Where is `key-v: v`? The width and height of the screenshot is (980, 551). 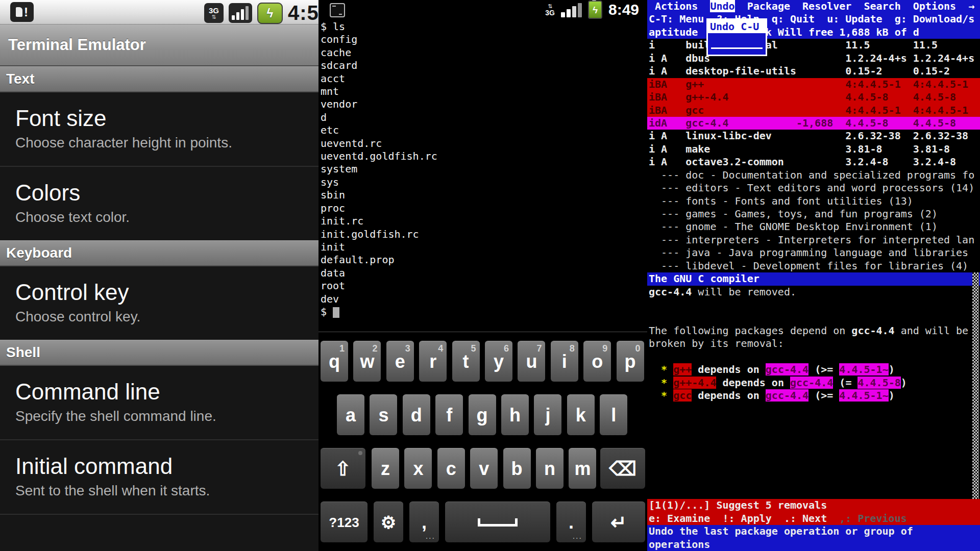 key-v: v is located at coordinates (484, 468).